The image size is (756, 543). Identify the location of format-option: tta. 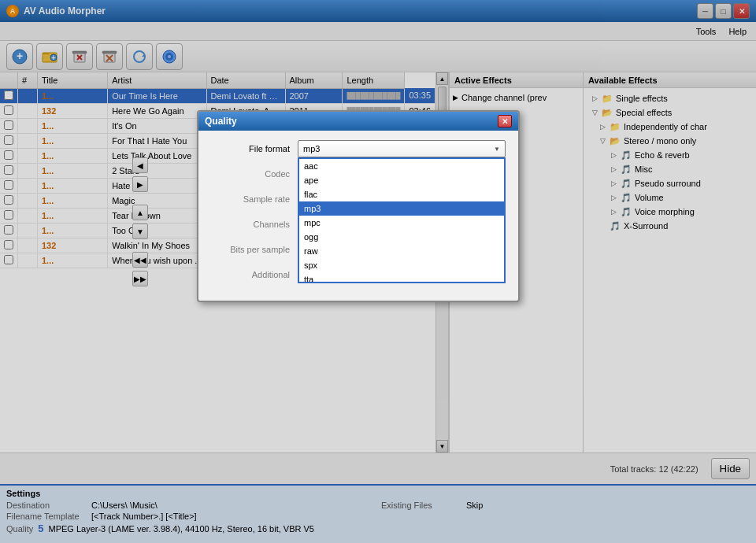
(402, 278).